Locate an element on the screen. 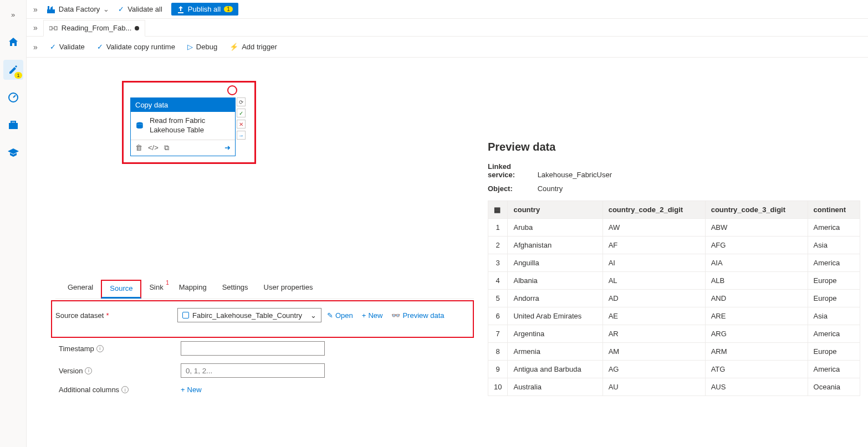 This screenshot has height=447, width=868. author-badge: 1 is located at coordinates (18, 75).